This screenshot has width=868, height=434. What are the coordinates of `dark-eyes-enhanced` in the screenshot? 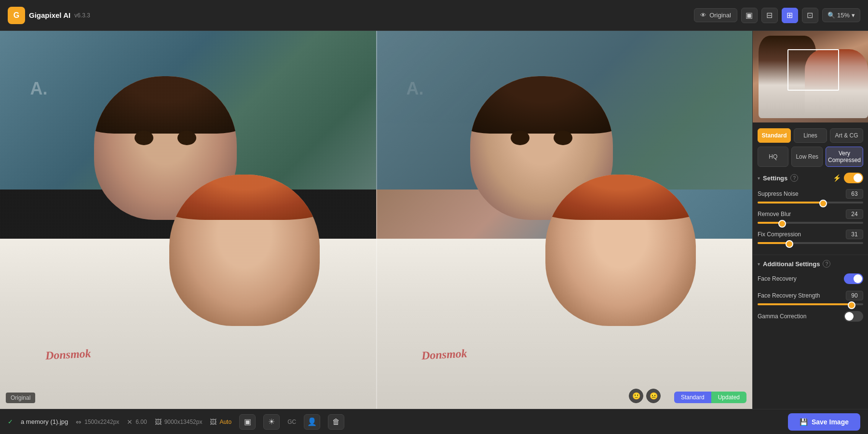 It's located at (542, 138).